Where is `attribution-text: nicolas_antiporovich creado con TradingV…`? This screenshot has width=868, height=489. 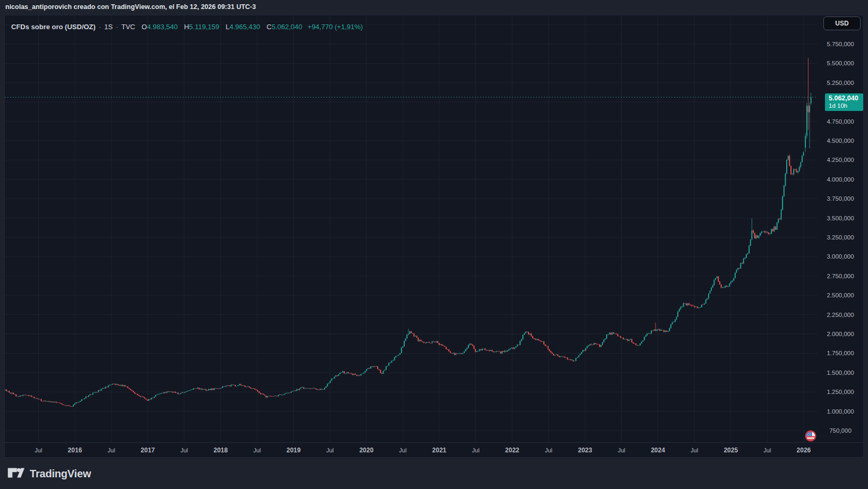
attribution-text: nicolas_antiporovich creado con TradingV… is located at coordinates (131, 7).